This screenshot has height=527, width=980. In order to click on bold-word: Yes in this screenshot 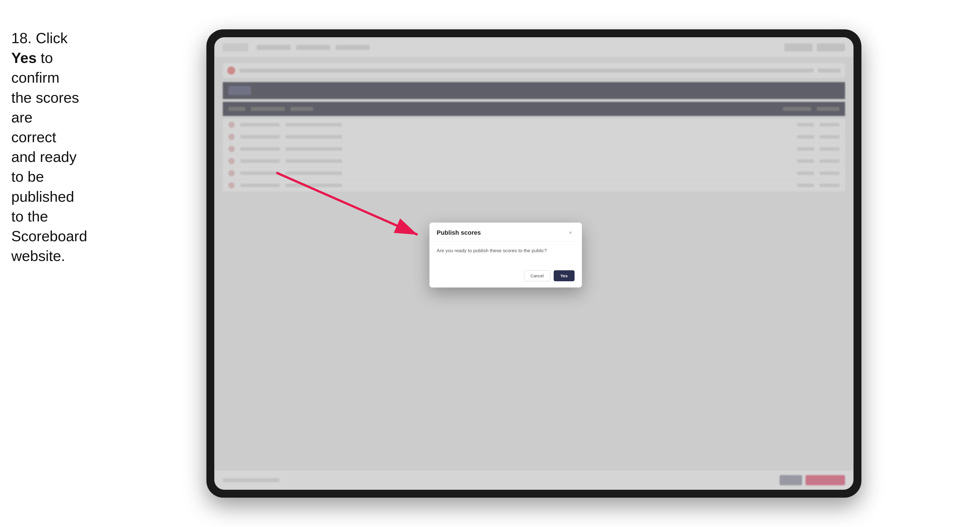, I will do `click(24, 58)`.